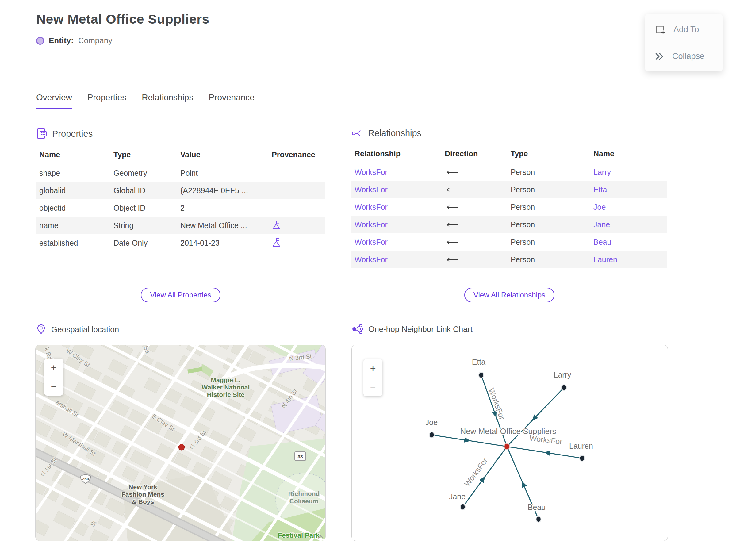 The image size is (736, 560). I want to click on entity-type-dot-icon, so click(40, 41).